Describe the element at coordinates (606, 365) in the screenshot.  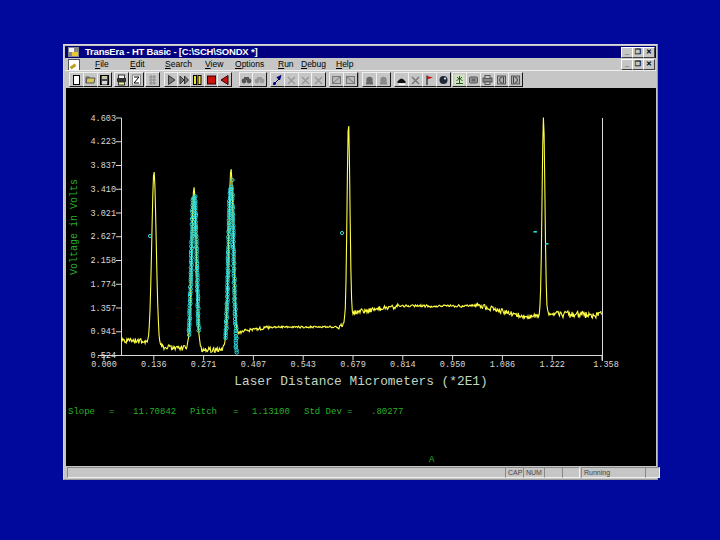
I see `svg-text: 1.358` at that location.